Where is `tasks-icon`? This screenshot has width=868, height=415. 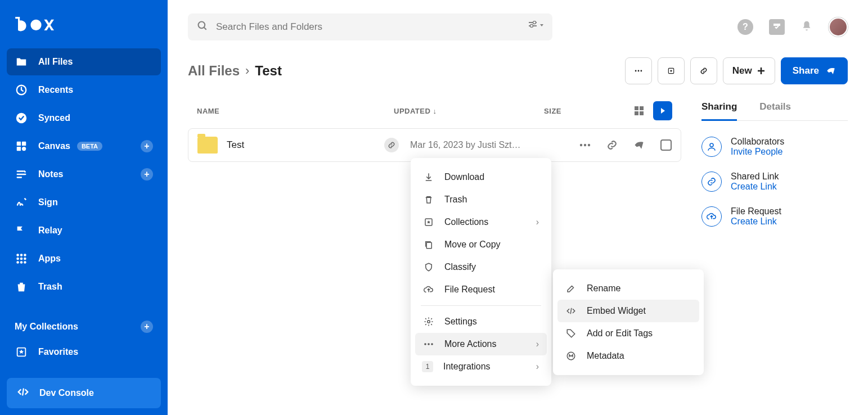 tasks-icon is located at coordinates (777, 27).